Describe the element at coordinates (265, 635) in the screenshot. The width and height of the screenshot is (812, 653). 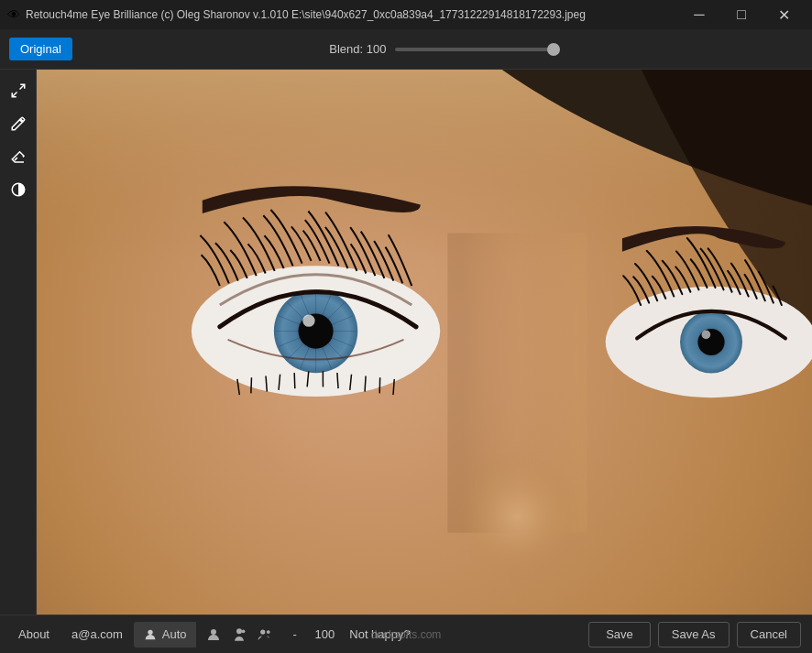
I see `person3-button` at that location.